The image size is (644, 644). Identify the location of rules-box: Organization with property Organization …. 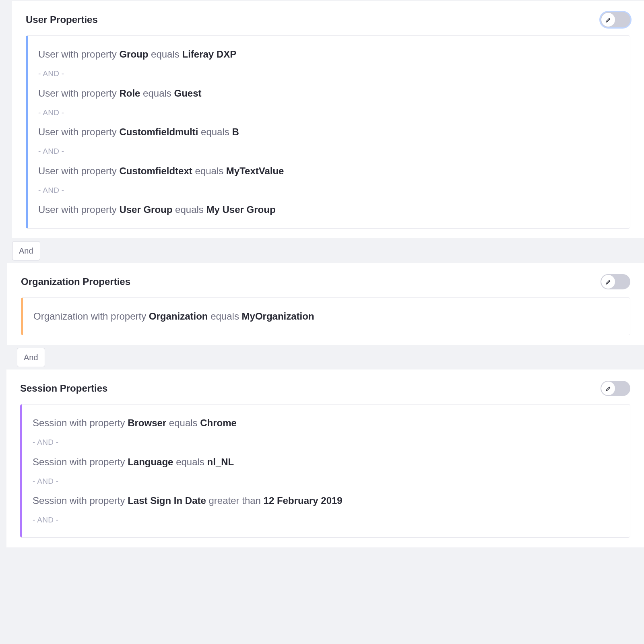
(326, 316).